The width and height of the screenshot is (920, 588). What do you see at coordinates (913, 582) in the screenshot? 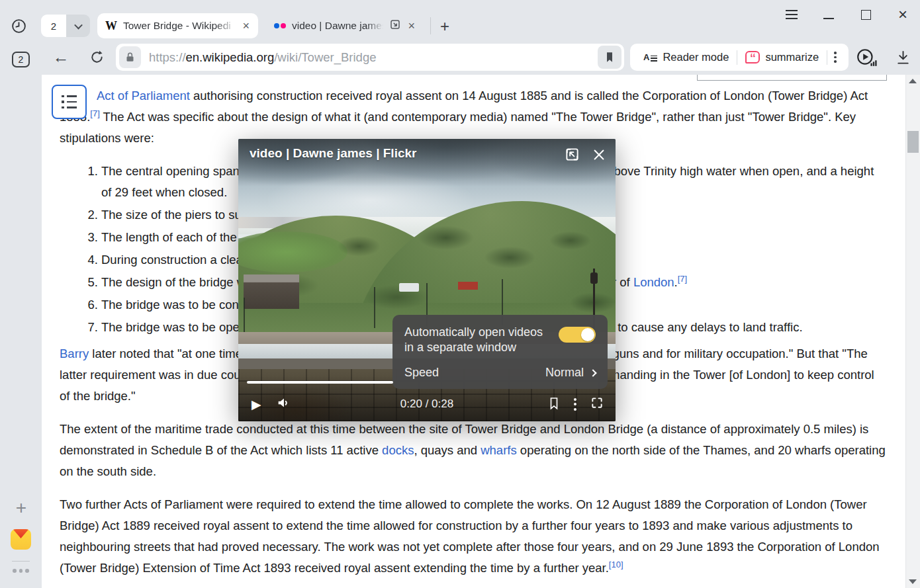
I see `scroll-down-icon` at bounding box center [913, 582].